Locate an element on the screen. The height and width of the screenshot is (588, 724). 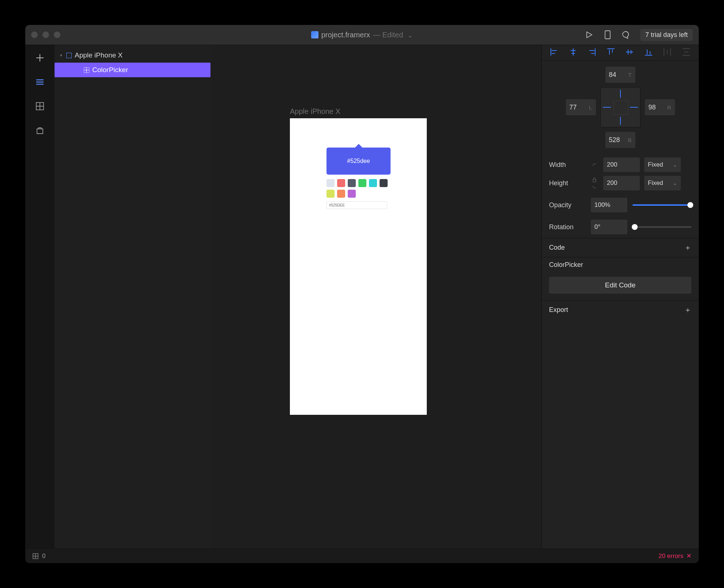
height-row: Height Fixed is located at coordinates (620, 185).